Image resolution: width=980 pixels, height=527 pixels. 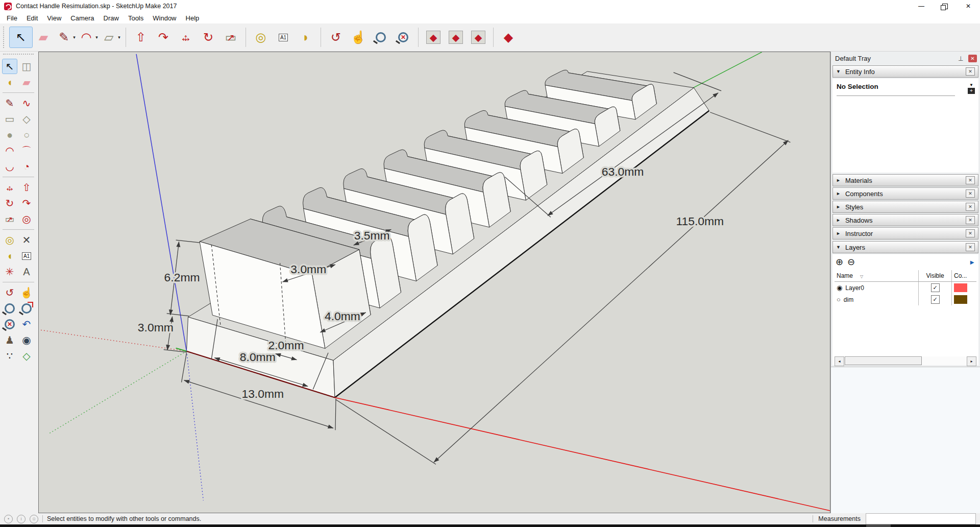 What do you see at coordinates (905, 299) in the screenshot?
I see `layer-row: ○dim✓` at bounding box center [905, 299].